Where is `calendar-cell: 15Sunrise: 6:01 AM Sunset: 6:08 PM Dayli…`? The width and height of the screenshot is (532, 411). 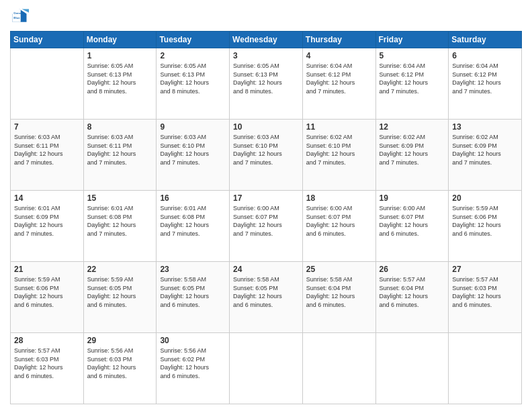
calendar-cell: 15Sunrise: 6:01 AM Sunset: 6:08 PM Dayli… is located at coordinates (120, 226).